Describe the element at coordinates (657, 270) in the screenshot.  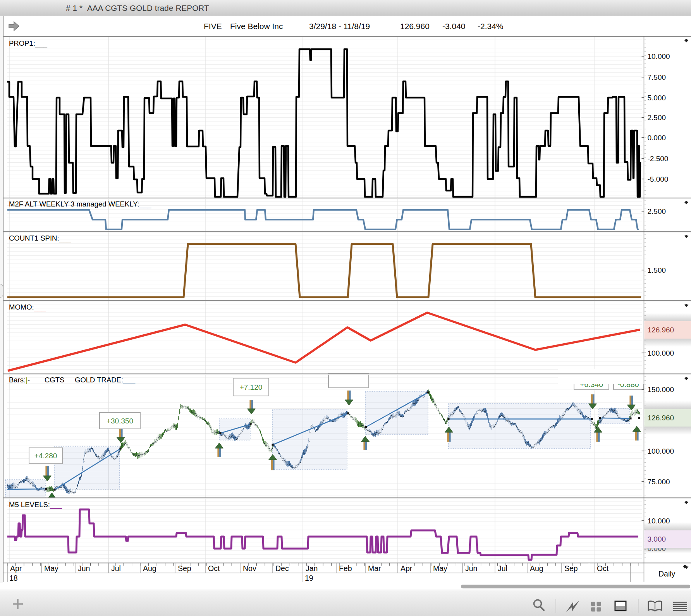
I see `svg-text: 1.500` at that location.